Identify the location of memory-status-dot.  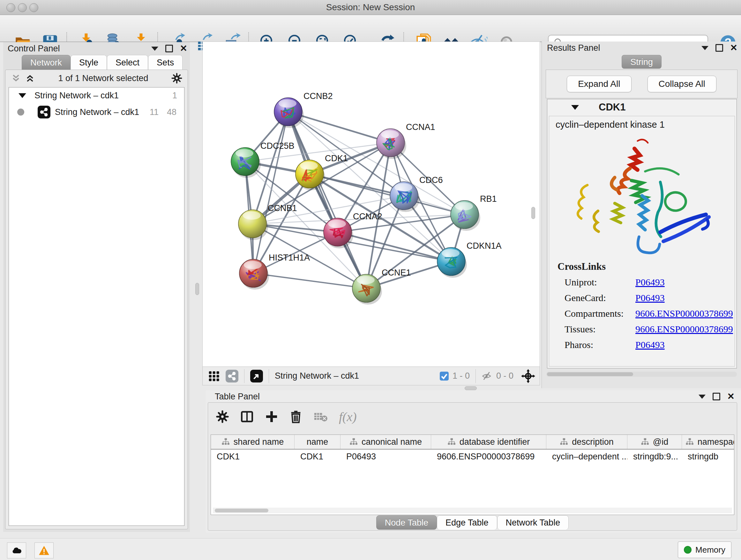
(687, 550).